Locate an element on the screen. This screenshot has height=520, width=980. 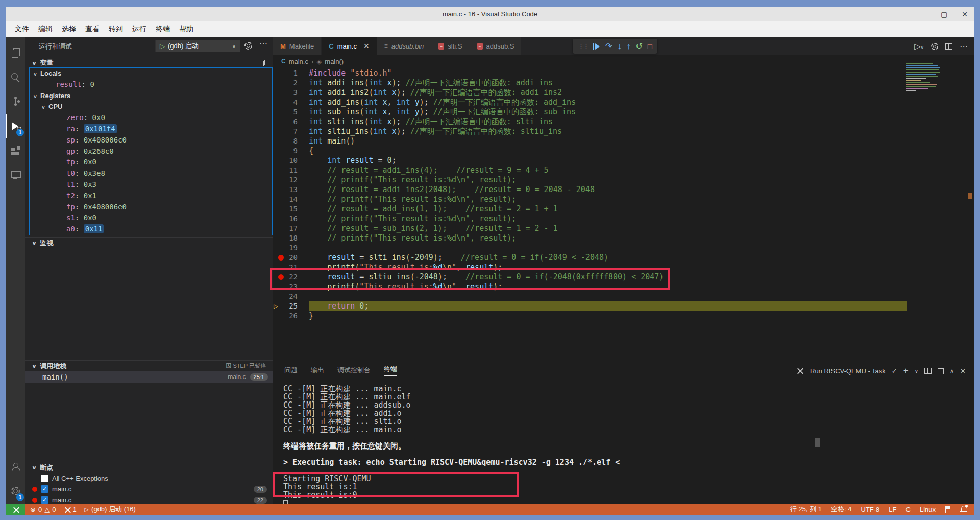
sidebar-item-remote-explorer is located at coordinates (15, 175).